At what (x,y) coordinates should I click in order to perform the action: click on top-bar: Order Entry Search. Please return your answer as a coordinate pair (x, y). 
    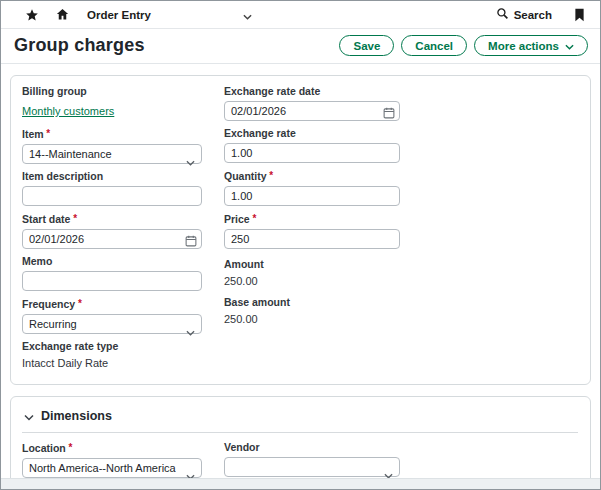
    Looking at the image, I should click on (300, 15).